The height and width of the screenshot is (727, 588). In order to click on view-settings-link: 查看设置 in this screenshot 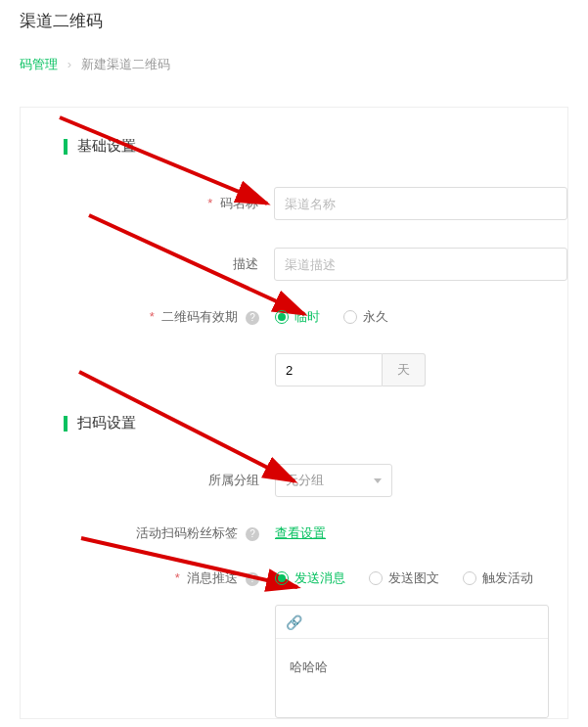, I will do `click(300, 533)`.